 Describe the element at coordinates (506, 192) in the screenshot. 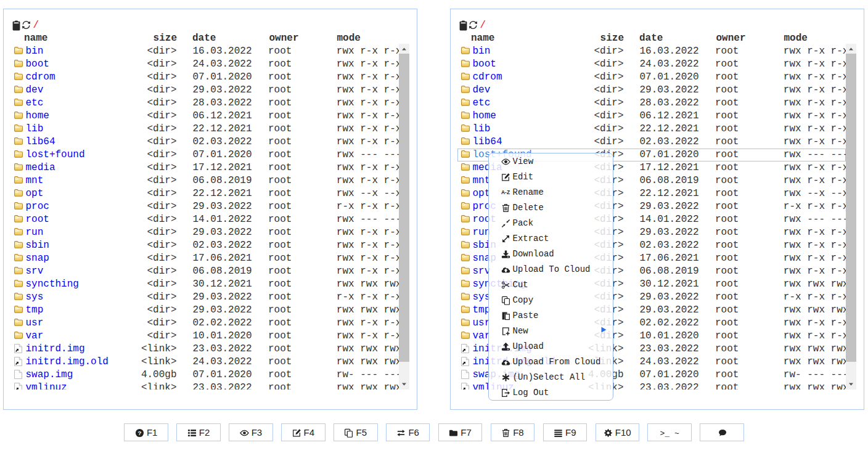

I see `svg-text: A-Z` at that location.